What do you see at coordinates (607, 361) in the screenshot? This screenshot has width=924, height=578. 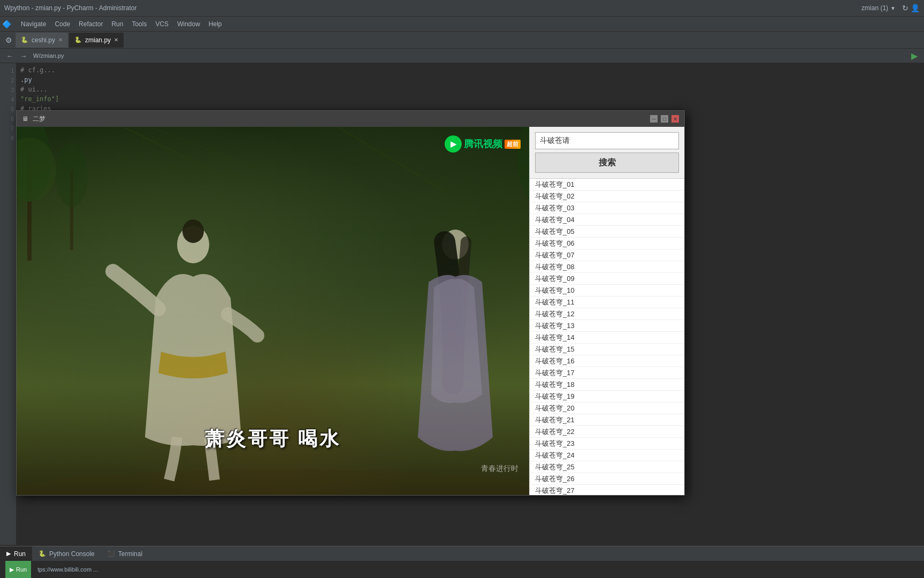 I see `episode-item-16: 斗破苍穹_16` at bounding box center [607, 361].